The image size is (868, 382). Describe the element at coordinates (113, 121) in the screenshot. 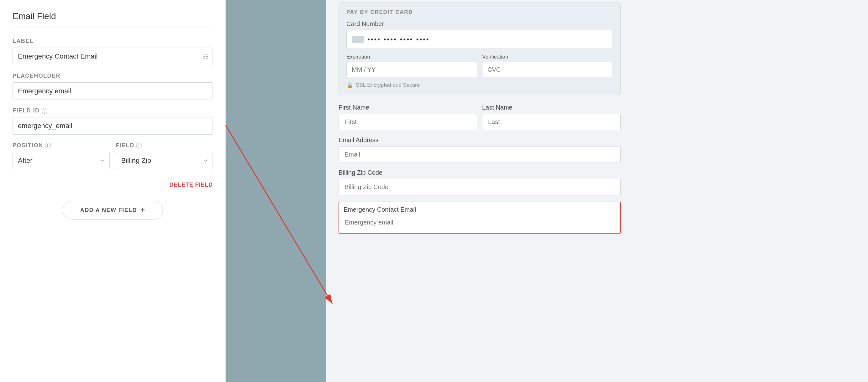

I see `field-id-section: FIELD ID i` at that location.